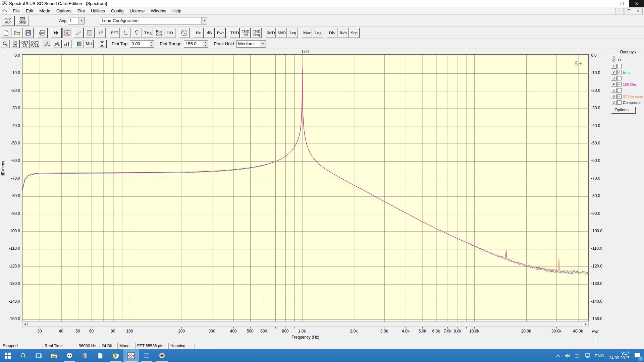  I want to click on foobar2000-button, so click(69, 356).